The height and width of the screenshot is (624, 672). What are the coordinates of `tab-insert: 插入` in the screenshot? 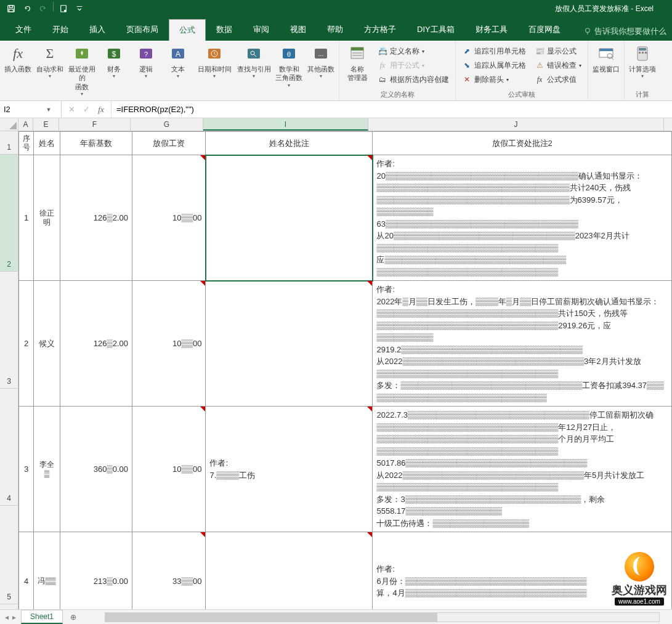 It's located at (97, 30).